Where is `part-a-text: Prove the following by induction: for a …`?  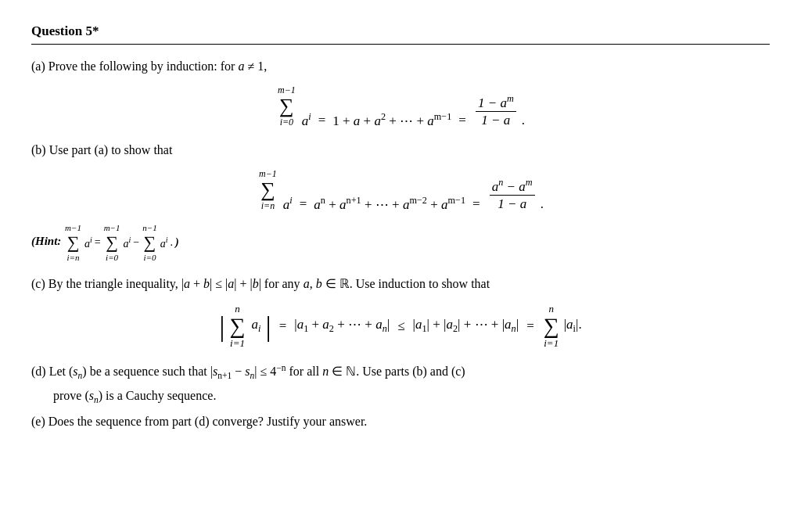 part-a-text: Prove the following by induction: for a … is located at coordinates (158, 66).